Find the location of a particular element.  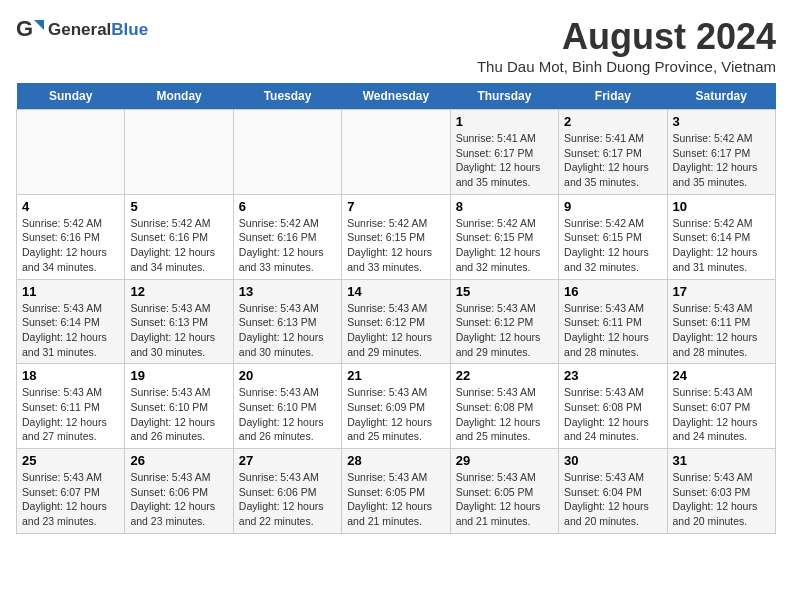

calendar-cell: 30Sunrise: 5:43 AM Sunset: 6:04 PM Dayli… is located at coordinates (613, 492).